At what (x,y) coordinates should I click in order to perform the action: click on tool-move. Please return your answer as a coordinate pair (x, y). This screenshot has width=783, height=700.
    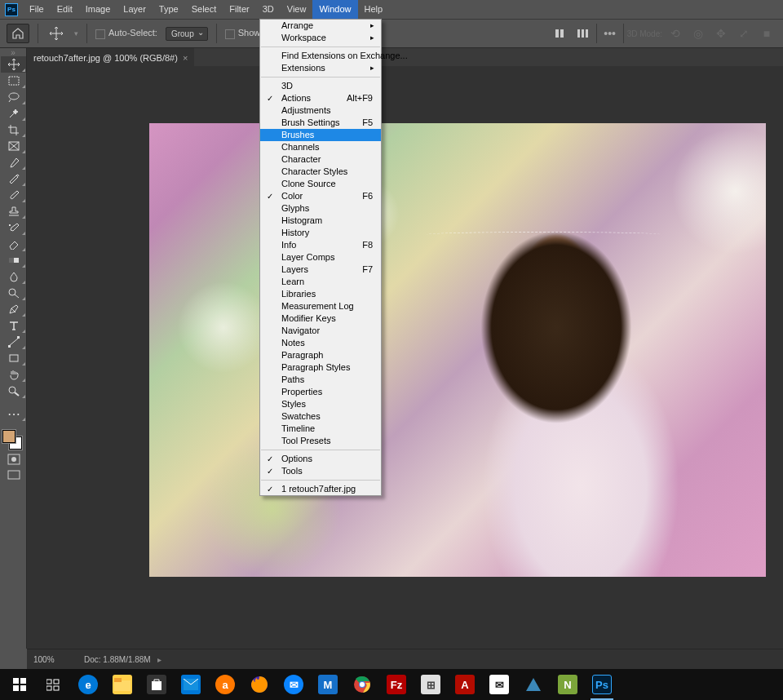
    Looking at the image, I should click on (13, 64).